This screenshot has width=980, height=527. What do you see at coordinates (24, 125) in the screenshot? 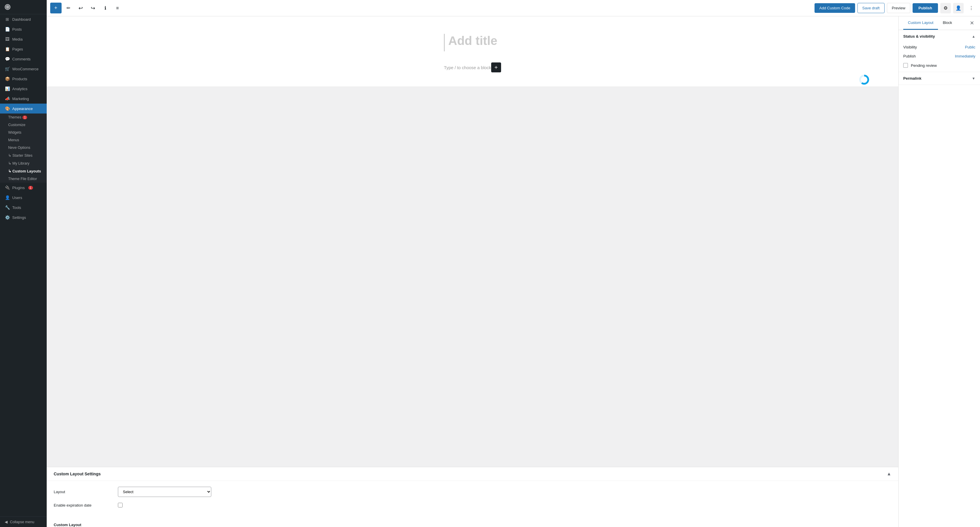
I see `sidebar-submenu-customize: Customize` at bounding box center [24, 125].